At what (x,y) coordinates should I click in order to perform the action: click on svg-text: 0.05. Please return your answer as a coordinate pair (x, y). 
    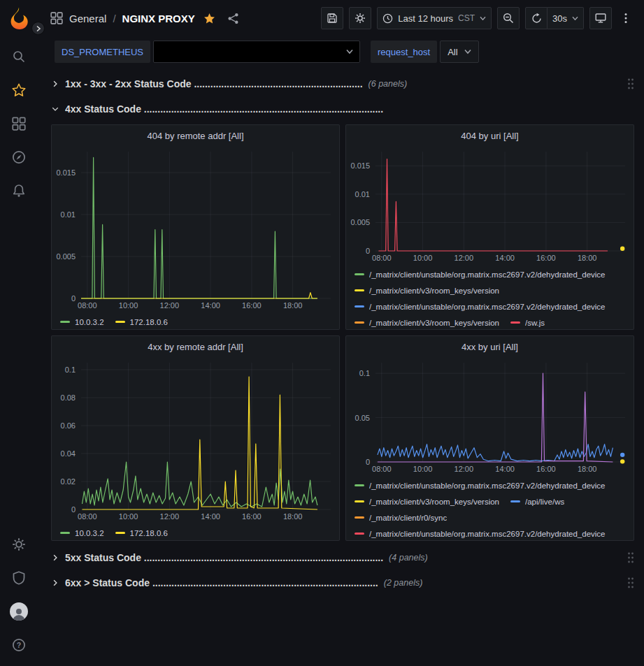
    Looking at the image, I should click on (362, 418).